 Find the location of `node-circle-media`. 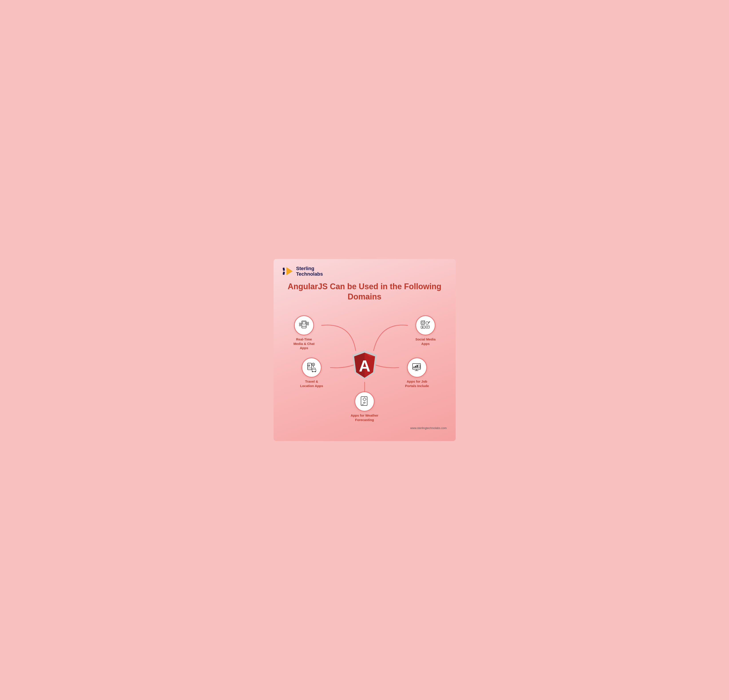

node-circle-media is located at coordinates (304, 325).